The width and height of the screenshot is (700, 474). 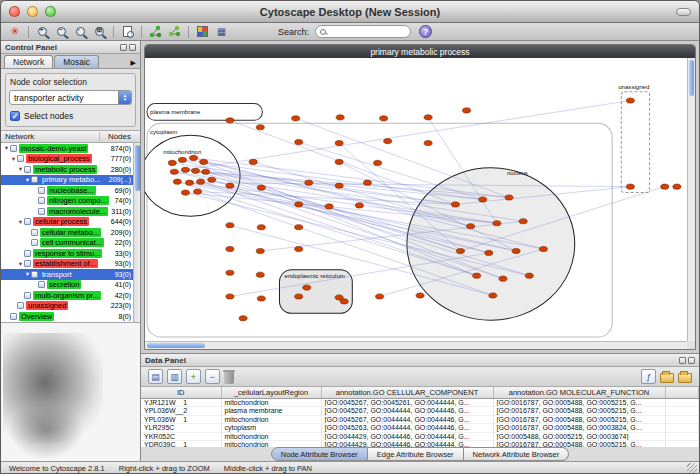 What do you see at coordinates (420, 402) in the screenshot?
I see `table-row: YJR121W__1mitochondrion[GO:0045267, GO:0…` at bounding box center [420, 402].